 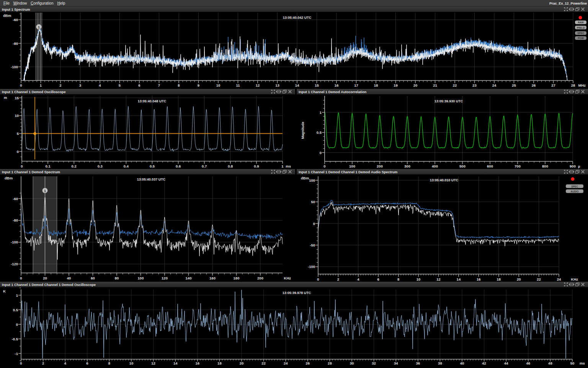 I want to click on svg-text: 80, so click(x=117, y=278).